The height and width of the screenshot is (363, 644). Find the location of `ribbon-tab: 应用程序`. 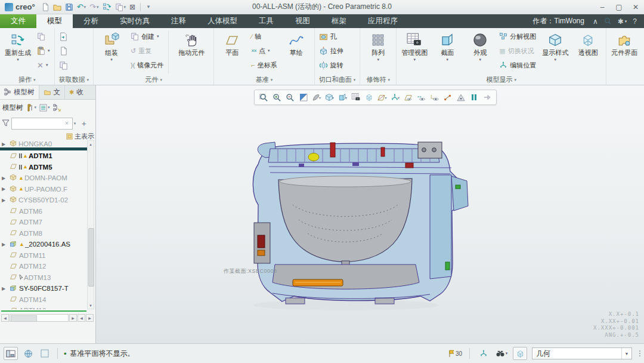

ribbon-tab: 应用程序 is located at coordinates (383, 21).